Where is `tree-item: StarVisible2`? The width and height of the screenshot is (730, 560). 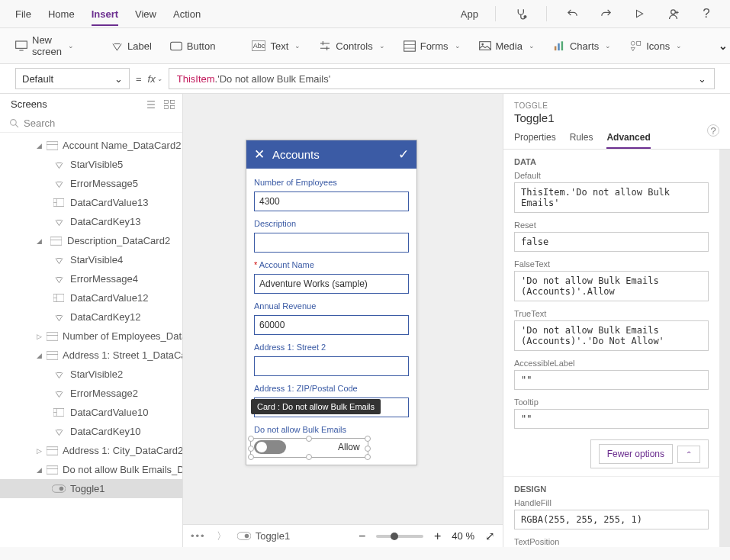 tree-item: StarVisible2 is located at coordinates (92, 374).